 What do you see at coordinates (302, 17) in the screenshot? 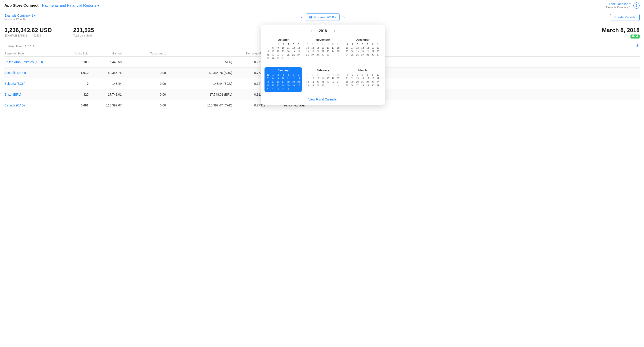
I see `prev-month-button: ‹` at bounding box center [302, 17].